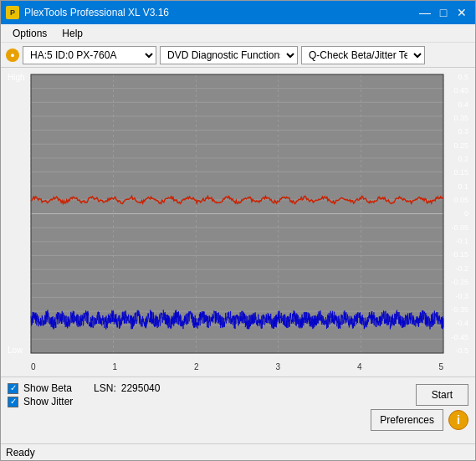 This screenshot has height=461, width=476. What do you see at coordinates (457, 214) in the screenshot?
I see `y-axis-right: 0.5 0.45 0.4 0.35 0.3 0.25 0.2 0.15 0.1 …` at bounding box center [457, 214].